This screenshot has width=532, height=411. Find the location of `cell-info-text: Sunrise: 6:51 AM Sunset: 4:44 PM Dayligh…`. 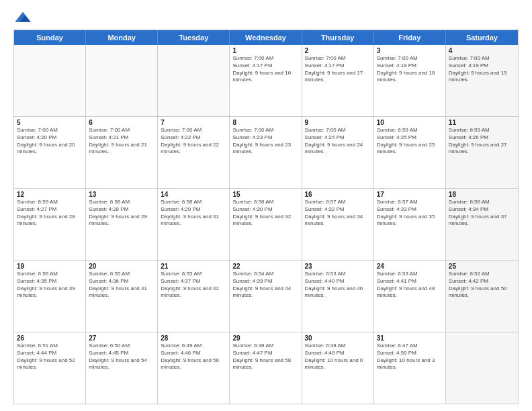

cell-info-text: Sunrise: 6:51 AM Sunset: 4:44 PM Dayligh… is located at coordinates (50, 357).